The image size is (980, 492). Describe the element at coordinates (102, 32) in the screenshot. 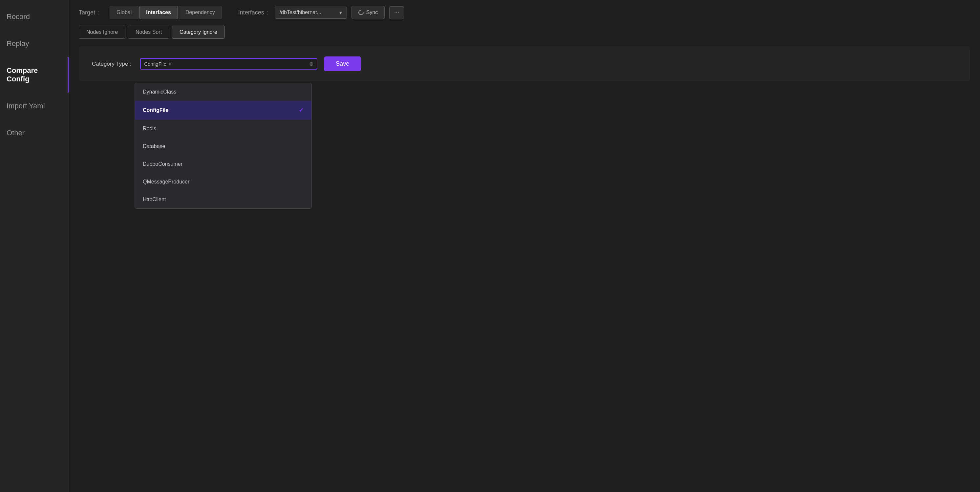

I see `sub-tab-nodes-ignore: Nodes Ignore` at that location.